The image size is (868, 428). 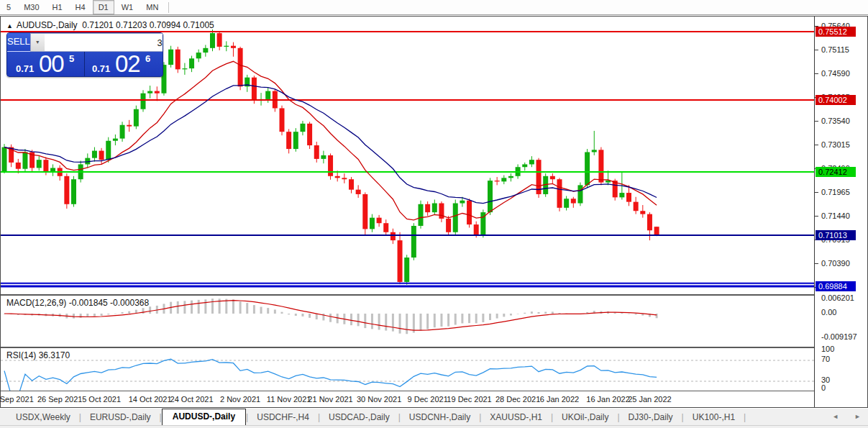 What do you see at coordinates (713, 417) in the screenshot?
I see `chart-tab-uk100-h1: UK100-,H1` at bounding box center [713, 417].